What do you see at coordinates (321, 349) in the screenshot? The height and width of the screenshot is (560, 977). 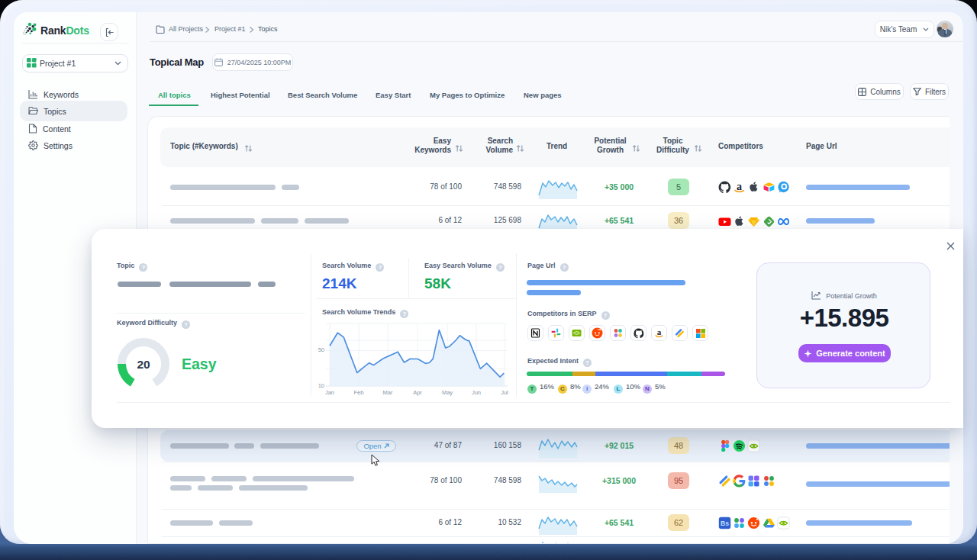 I see `svg-text: 50` at bounding box center [321, 349].